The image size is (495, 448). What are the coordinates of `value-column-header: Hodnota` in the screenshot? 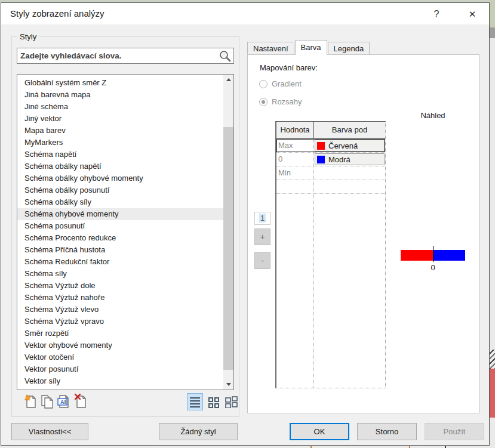 It's located at (295, 130).